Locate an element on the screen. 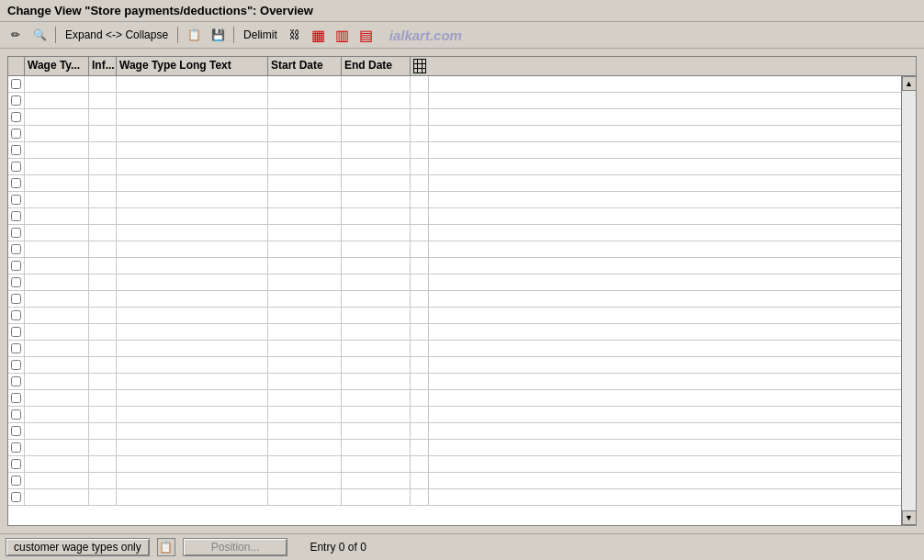  table-red-icon-1: ▦ is located at coordinates (319, 35).